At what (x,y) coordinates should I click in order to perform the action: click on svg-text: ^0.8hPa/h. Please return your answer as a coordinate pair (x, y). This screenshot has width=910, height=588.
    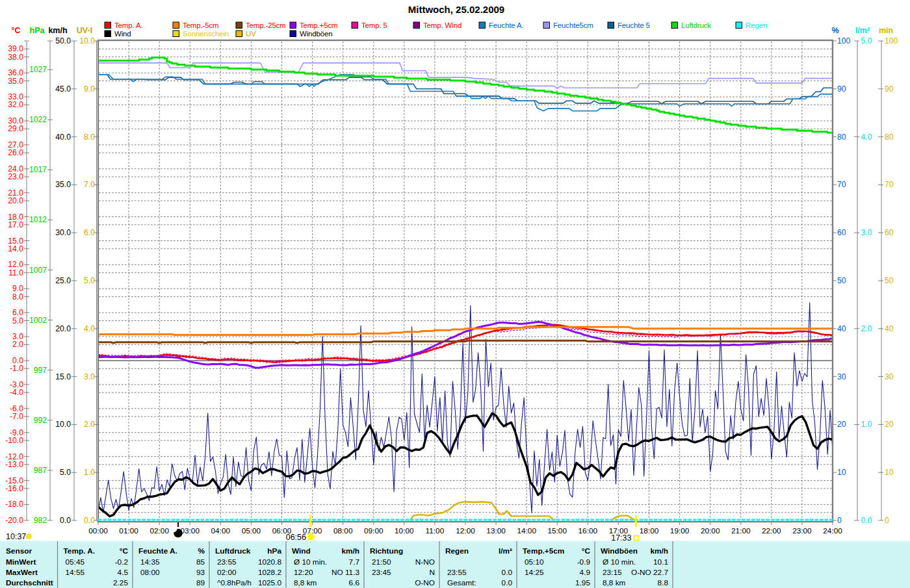
    Looking at the image, I should click on (234, 583).